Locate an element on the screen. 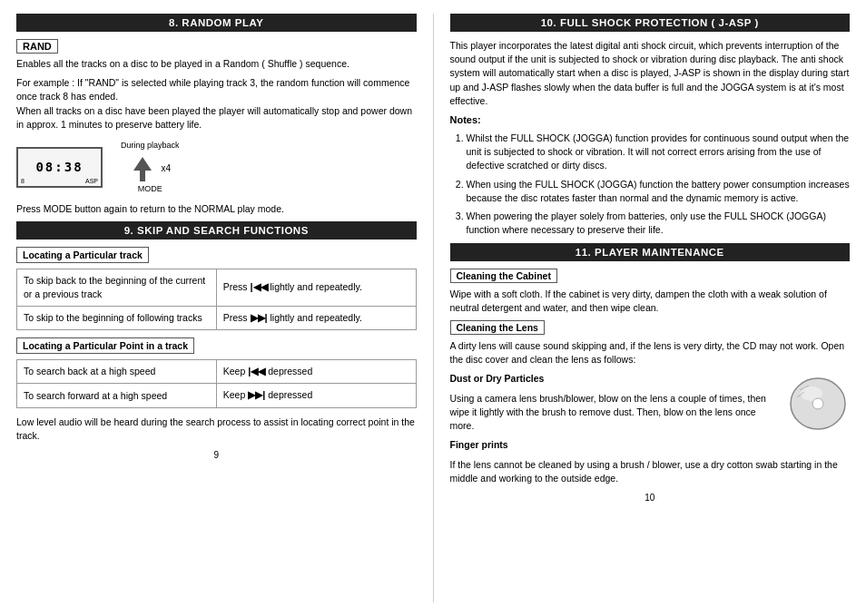 The height and width of the screenshot is (616, 866). skip-instruction-1: Press |◀◀ lightly and repeatedly. is located at coordinates (316, 288).